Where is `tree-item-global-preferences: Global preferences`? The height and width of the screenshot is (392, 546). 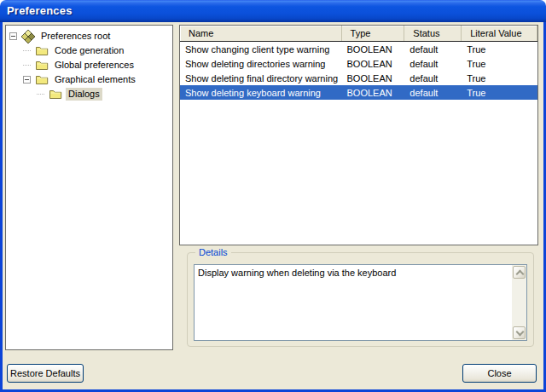 tree-item-global-preferences: Global preferences is located at coordinates (89, 65).